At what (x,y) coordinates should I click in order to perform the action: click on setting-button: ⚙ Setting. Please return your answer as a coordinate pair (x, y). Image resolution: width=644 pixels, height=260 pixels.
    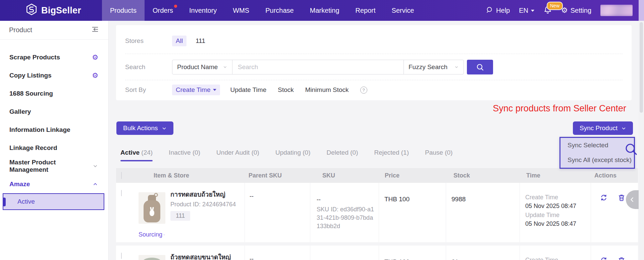
    Looking at the image, I should click on (576, 11).